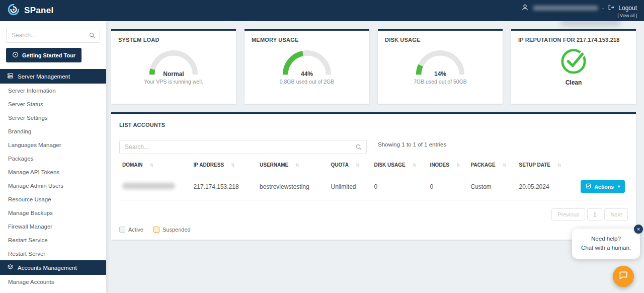  I want to click on actions-label: Actions, so click(604, 187).